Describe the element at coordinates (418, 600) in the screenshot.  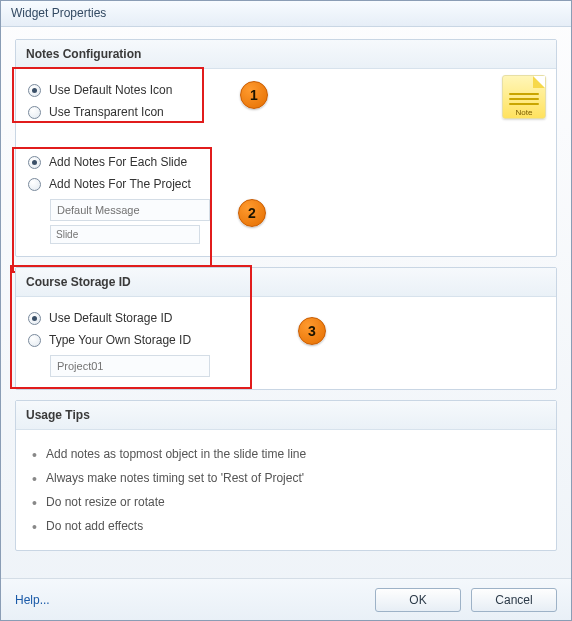
I see `ok-button: OK` at that location.